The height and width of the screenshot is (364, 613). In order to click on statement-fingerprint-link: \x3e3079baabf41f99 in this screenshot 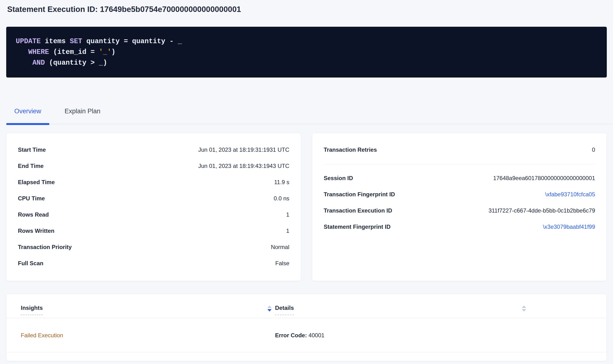, I will do `click(569, 227)`.